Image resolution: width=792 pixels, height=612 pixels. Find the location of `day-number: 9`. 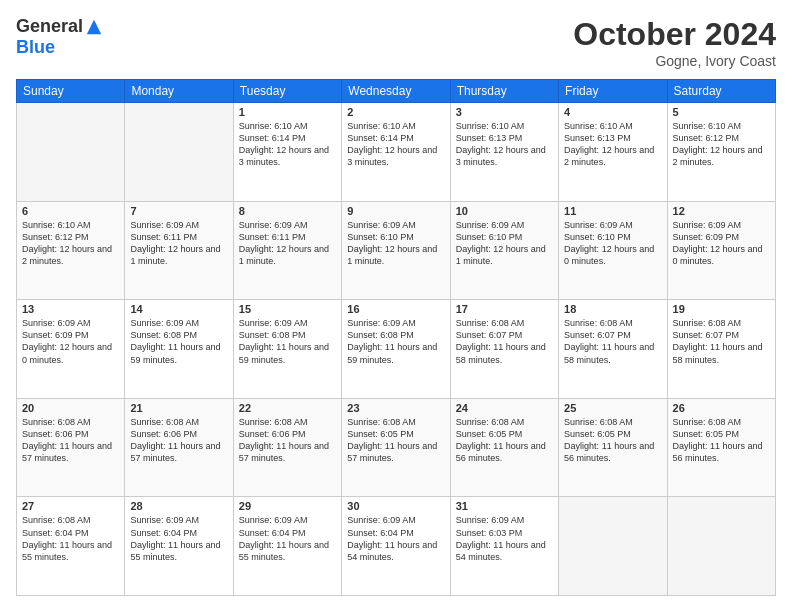

day-number: 9 is located at coordinates (396, 211).